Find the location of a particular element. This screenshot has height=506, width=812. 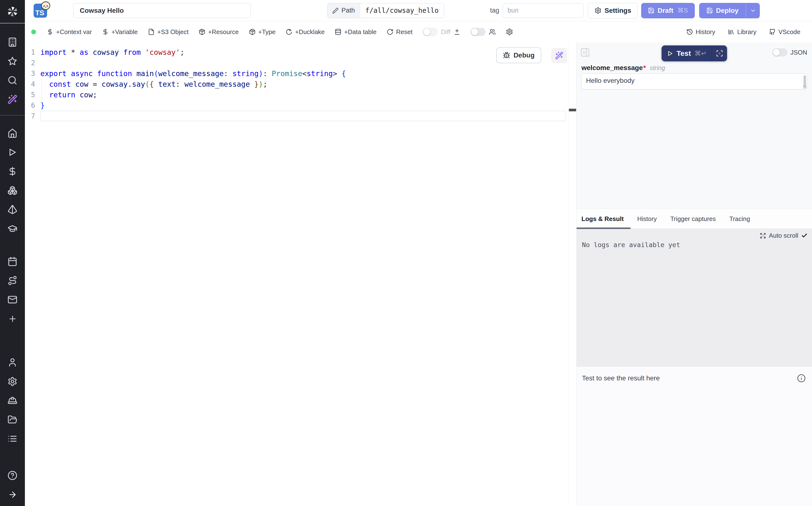

add-data-table-button: +Data table is located at coordinates (356, 32).